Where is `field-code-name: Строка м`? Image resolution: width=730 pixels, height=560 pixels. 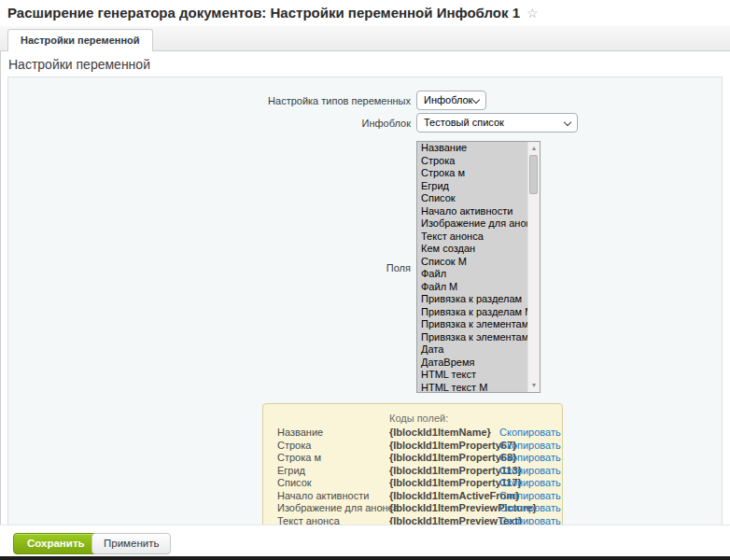
field-code-name: Строка м is located at coordinates (299, 458).